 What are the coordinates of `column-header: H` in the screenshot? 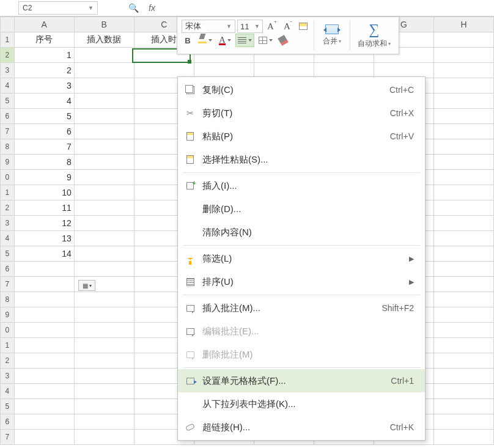 It's located at (463, 24).